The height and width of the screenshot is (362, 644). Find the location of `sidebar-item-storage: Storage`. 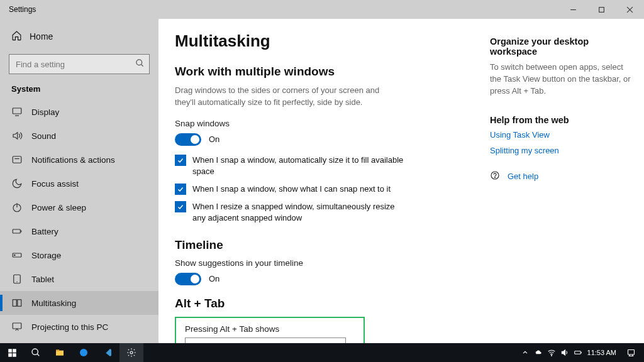

sidebar-item-storage: Storage is located at coordinates (79, 255).